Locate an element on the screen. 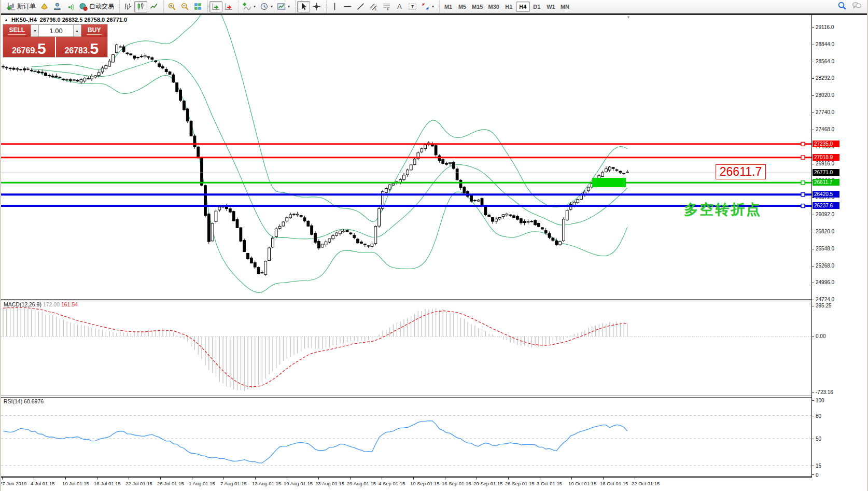 This screenshot has height=491, width=868. market-watch-button is located at coordinates (57, 7).